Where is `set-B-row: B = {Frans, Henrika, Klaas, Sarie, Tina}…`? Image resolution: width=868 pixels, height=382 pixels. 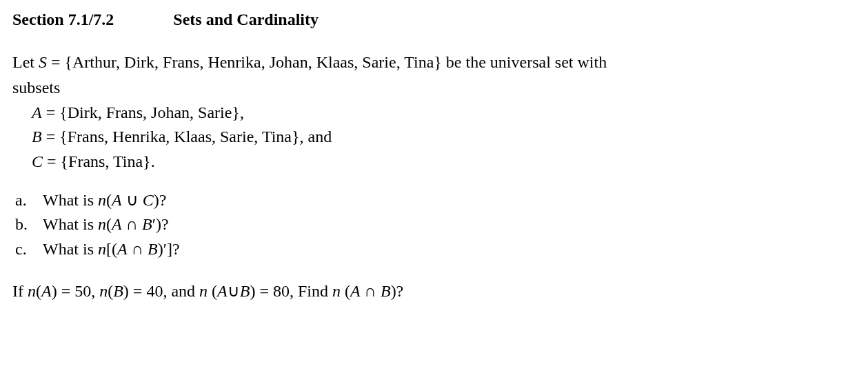 set-B-row: B = {Frans, Henrika, Klaas, Sarie, Tina}… is located at coordinates (444, 137).